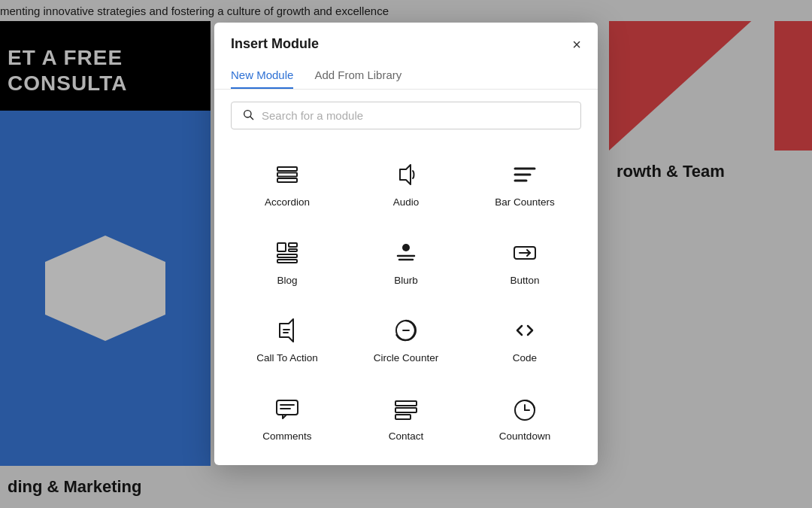  What do you see at coordinates (275, 44) in the screenshot?
I see `modal-title: Insert Module` at bounding box center [275, 44].